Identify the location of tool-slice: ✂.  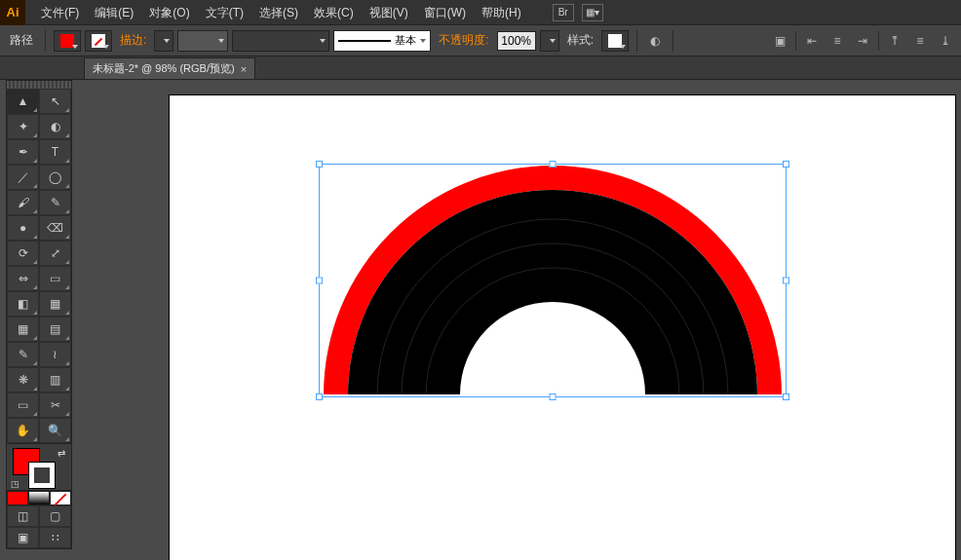
(55, 405).